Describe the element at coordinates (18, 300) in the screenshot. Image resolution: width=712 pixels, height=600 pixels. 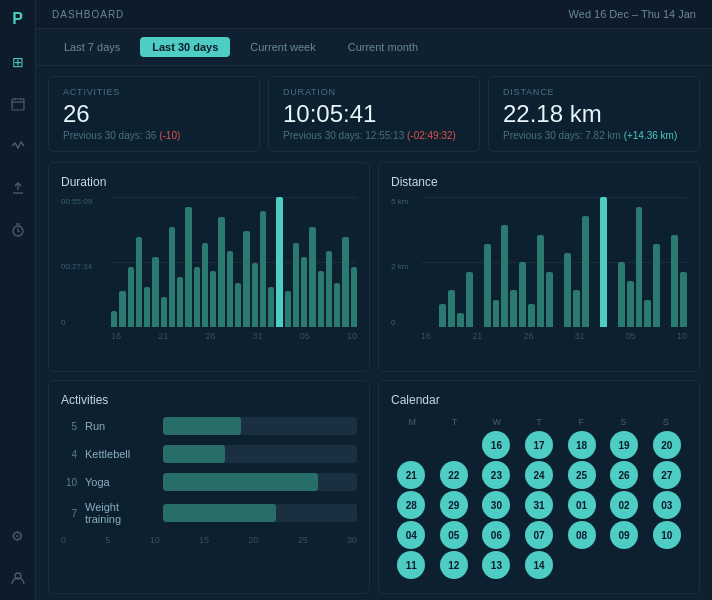
I see `sidebar: P ⊞ ⚙` at that location.